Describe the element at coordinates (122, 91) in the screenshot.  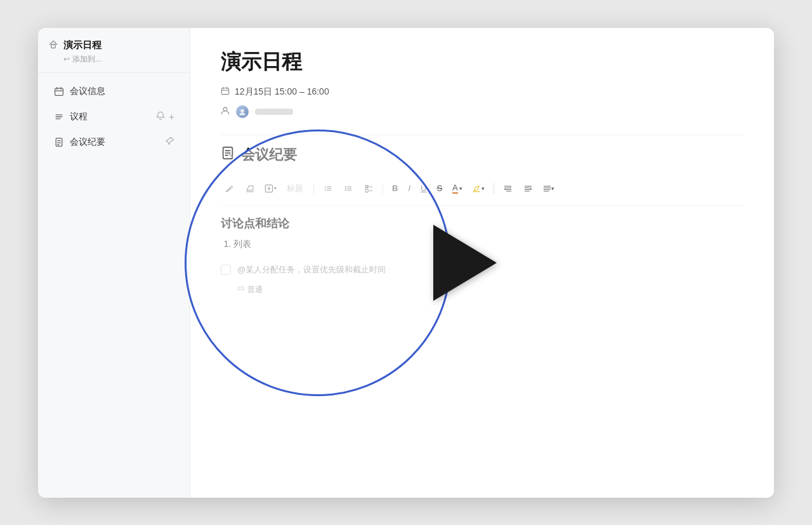
I see `meeting-info-label: 会议信息` at that location.